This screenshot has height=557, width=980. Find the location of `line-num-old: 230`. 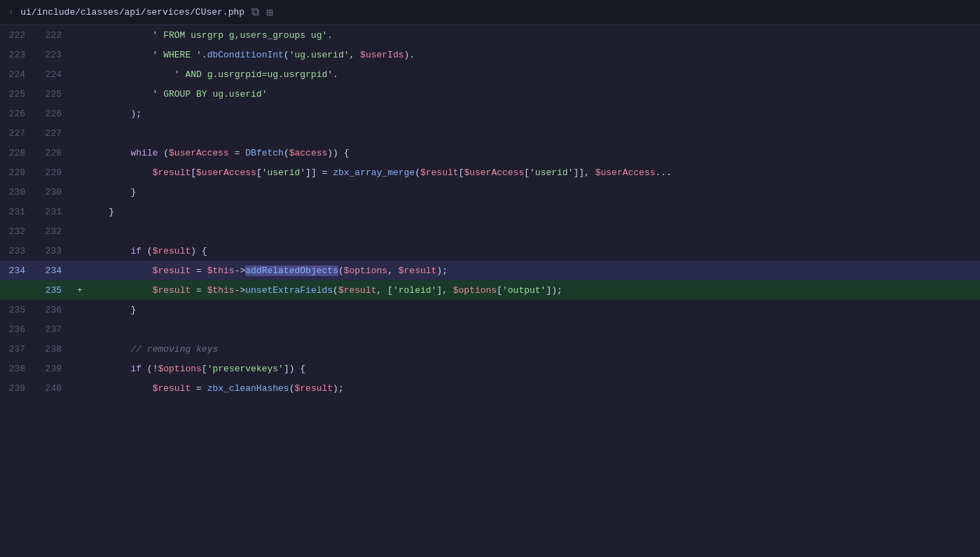

line-num-old: 230 is located at coordinates (18, 192).